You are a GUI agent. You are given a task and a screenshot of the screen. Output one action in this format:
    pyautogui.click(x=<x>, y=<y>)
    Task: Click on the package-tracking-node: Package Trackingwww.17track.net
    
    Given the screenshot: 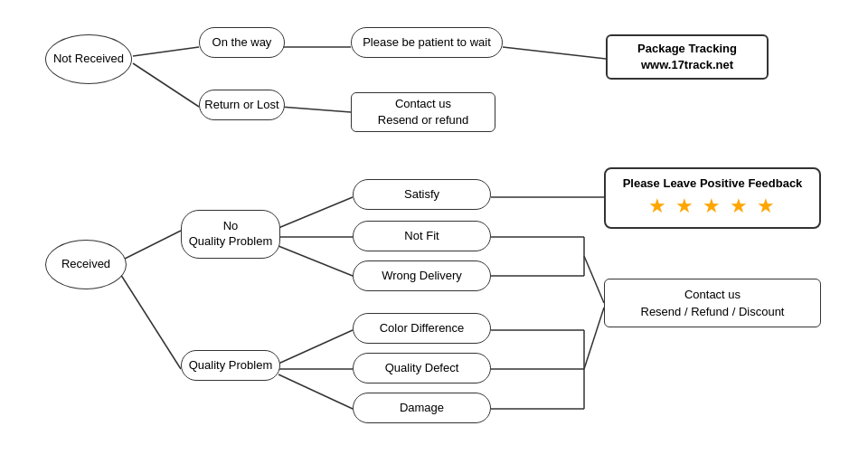 What is the action you would take?
    pyautogui.click(x=687, y=57)
    